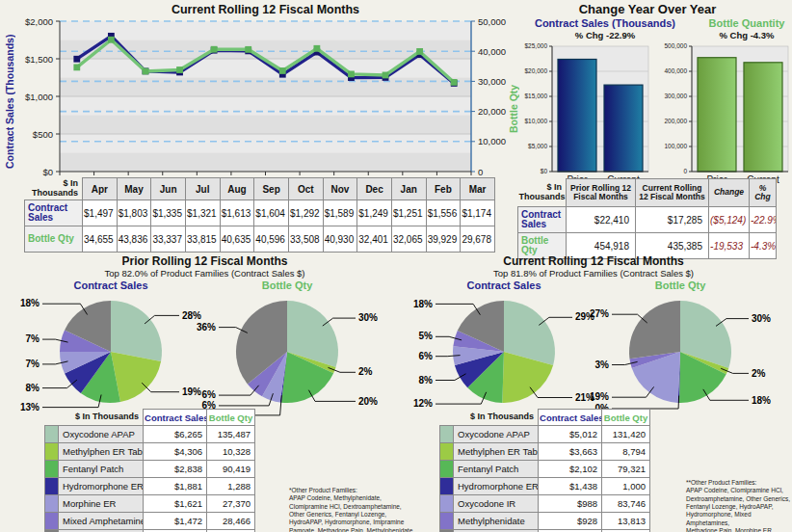 This screenshot has width=792, height=532. I want to click on svg-text: 0, so click(685, 172).